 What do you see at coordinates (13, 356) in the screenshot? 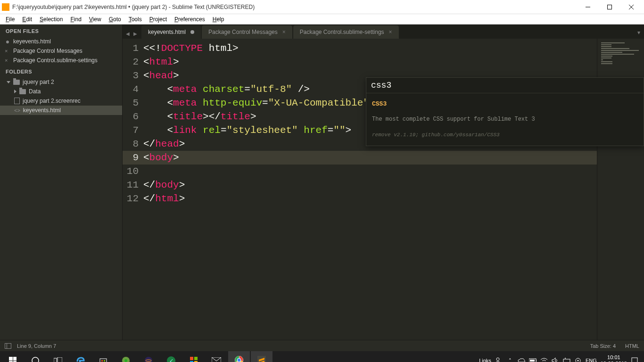
I see `start-button` at bounding box center [13, 356].